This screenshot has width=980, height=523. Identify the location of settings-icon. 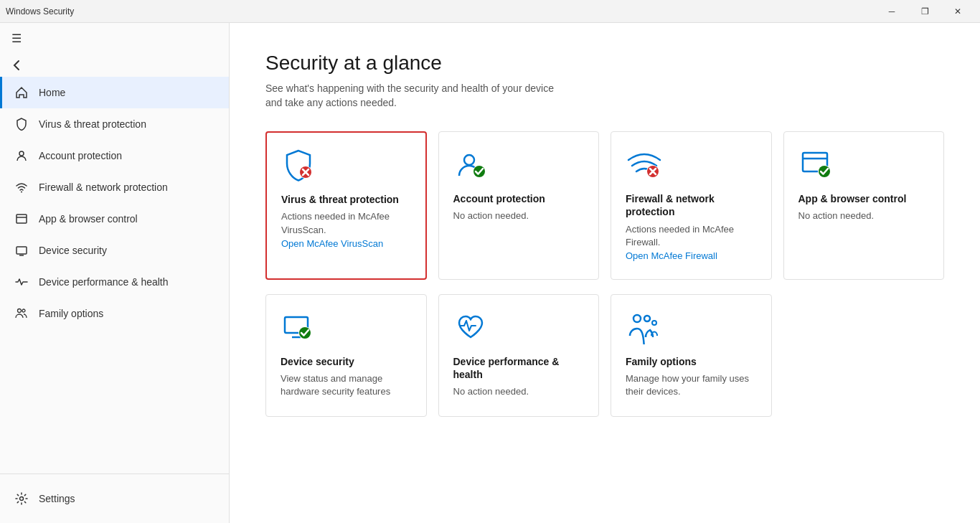
(22, 499).